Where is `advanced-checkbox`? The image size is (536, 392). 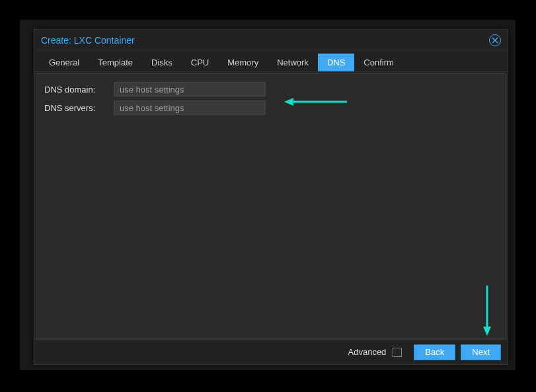
advanced-checkbox is located at coordinates (397, 352).